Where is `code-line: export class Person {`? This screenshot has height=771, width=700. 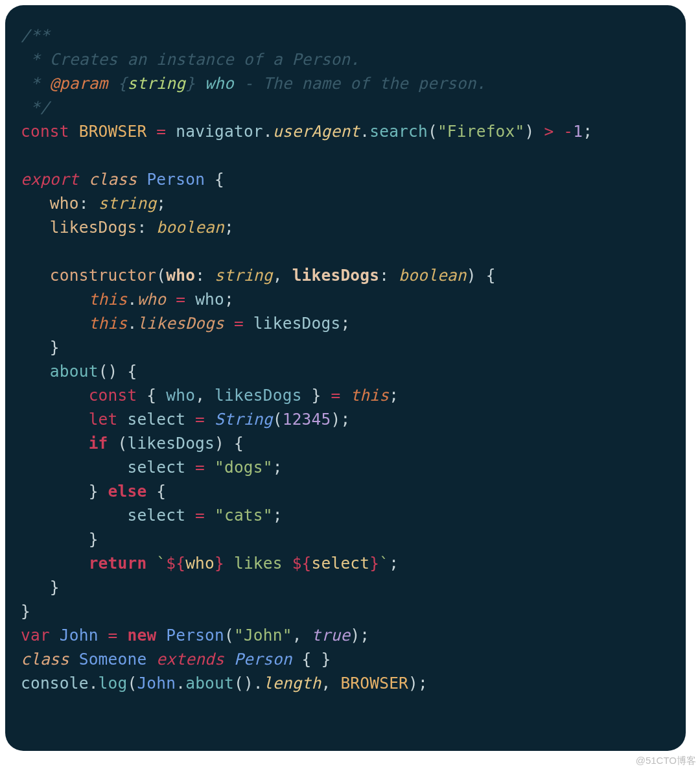 code-line: export class Person { is located at coordinates (122, 179).